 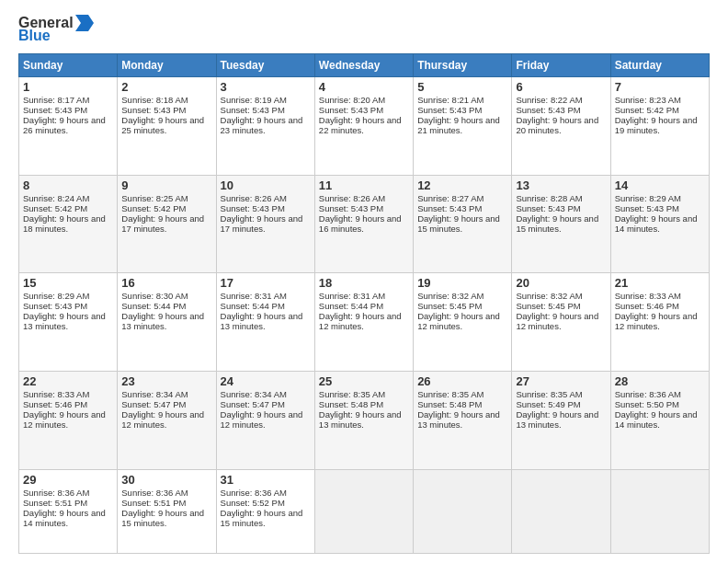 What do you see at coordinates (656, 125) in the screenshot?
I see `daylight-label: Daylight: 9 hours and 19 minutes.` at bounding box center [656, 125].